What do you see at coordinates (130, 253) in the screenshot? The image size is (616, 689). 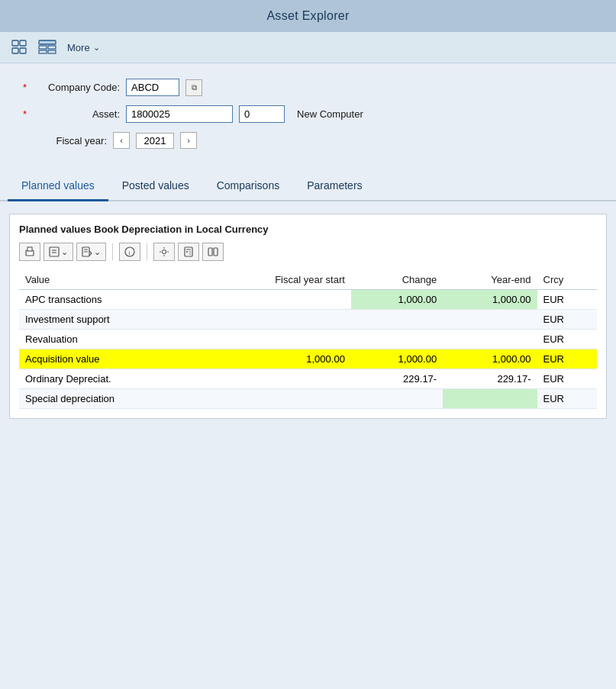 I see `svg-text: i` at bounding box center [130, 253].